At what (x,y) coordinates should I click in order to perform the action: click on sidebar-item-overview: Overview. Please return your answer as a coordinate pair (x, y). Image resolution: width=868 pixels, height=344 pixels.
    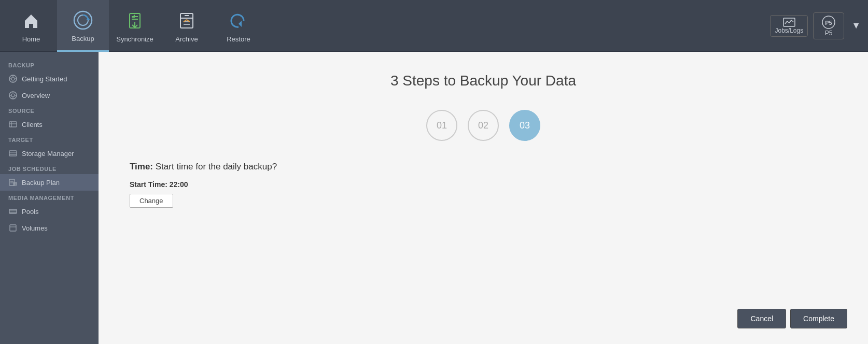
    Looking at the image, I should click on (49, 95).